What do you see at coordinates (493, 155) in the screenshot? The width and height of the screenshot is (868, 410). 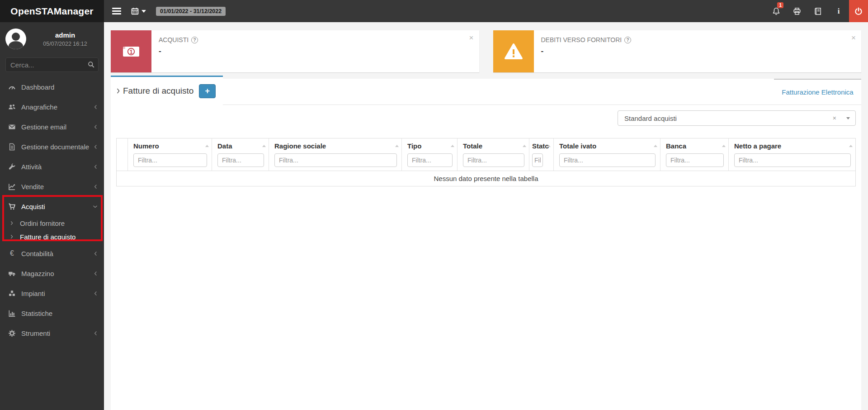 I see `table-header-totale: Totale` at bounding box center [493, 155].